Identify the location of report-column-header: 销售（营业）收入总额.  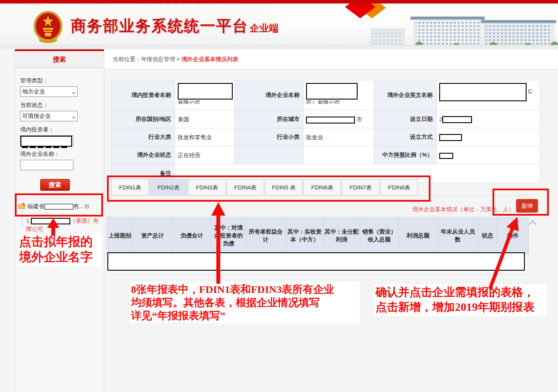
(379, 236).